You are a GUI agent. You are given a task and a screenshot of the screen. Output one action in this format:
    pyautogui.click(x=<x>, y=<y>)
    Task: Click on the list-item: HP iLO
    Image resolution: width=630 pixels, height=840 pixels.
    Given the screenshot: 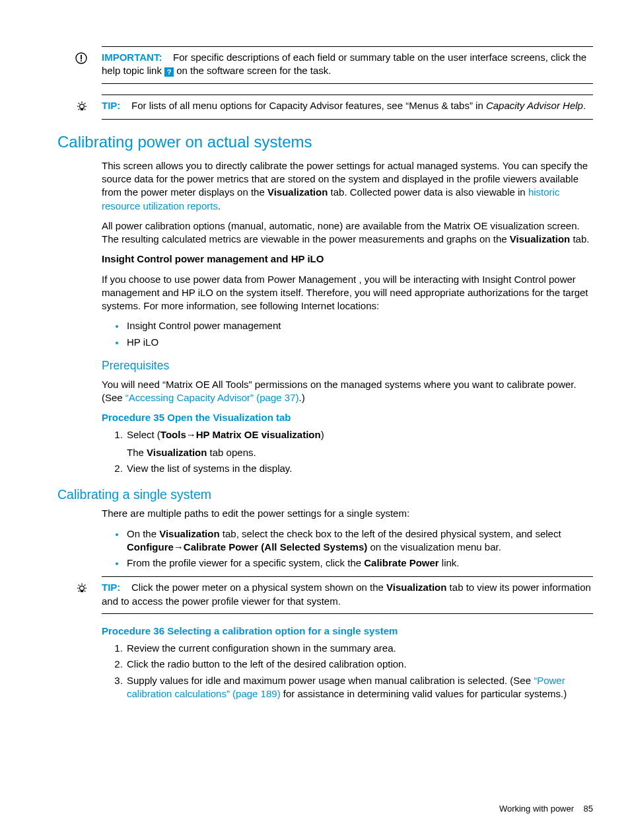 What is the action you would take?
    pyautogui.click(x=359, y=342)
    